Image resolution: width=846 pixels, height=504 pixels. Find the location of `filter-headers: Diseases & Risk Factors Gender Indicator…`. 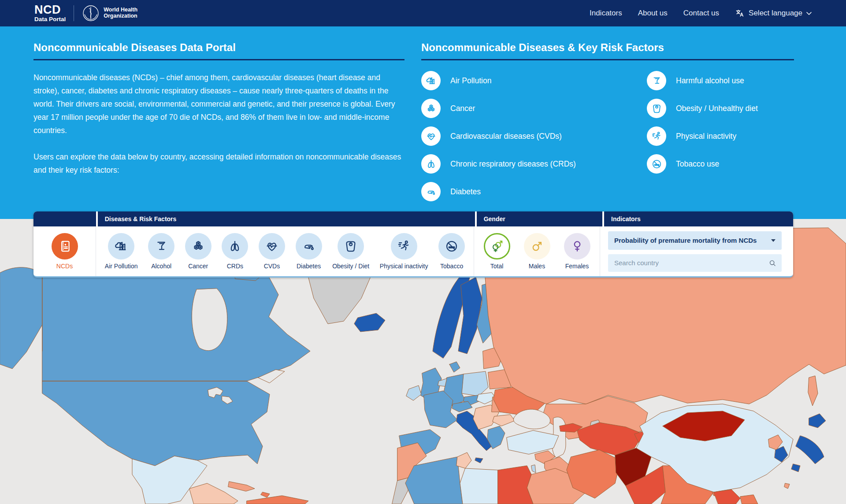

filter-headers: Diseases & Risk Factors Gender Indicator… is located at coordinates (413, 219).